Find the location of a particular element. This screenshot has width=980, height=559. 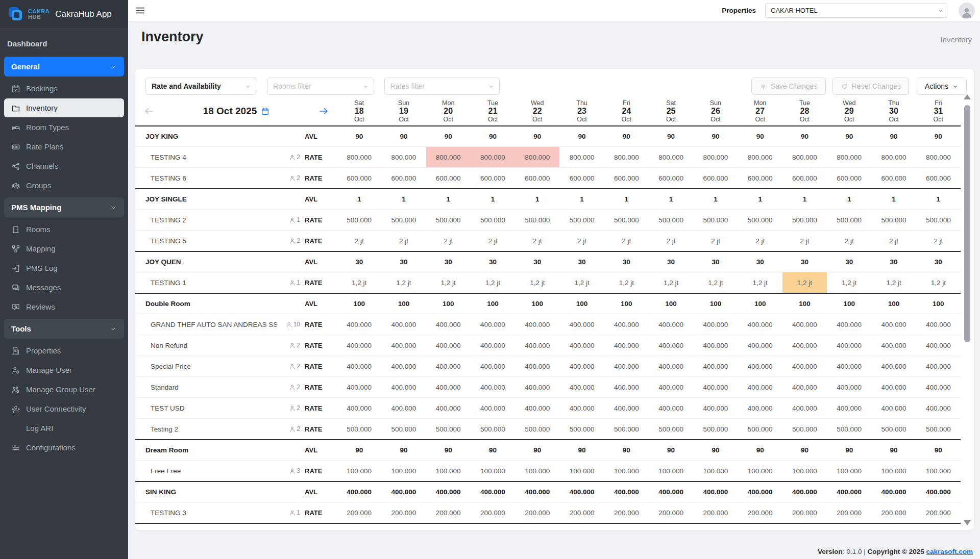

sidebar-item-rate-plans: Rate Plans is located at coordinates (64, 147).